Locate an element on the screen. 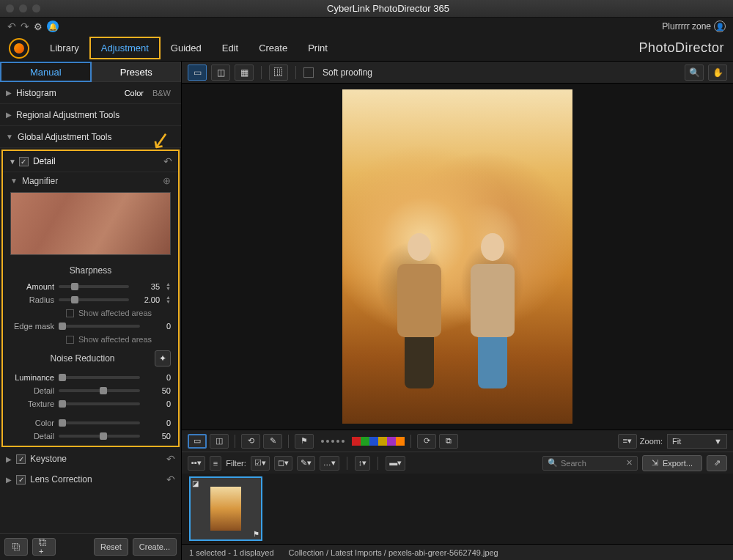  view-split-button: ⿲ is located at coordinates (279, 73).